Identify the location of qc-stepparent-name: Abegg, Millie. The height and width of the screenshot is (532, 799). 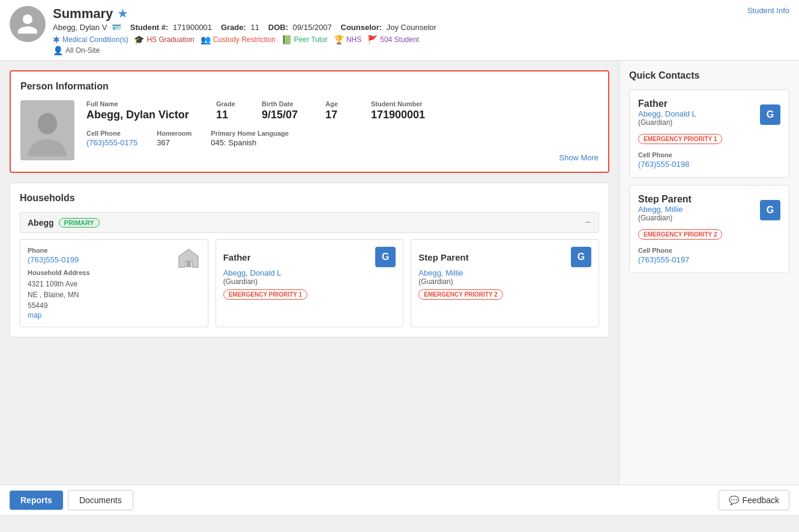
(665, 209).